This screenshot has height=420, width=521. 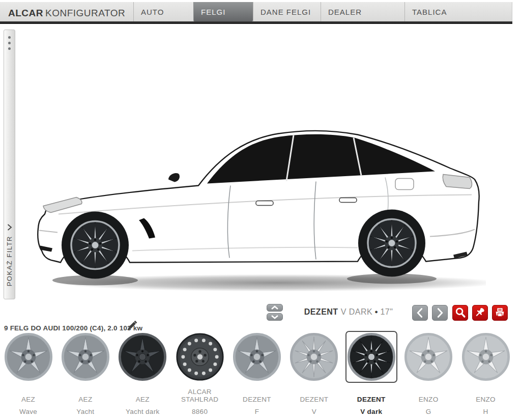 I want to click on magnifier-icon, so click(x=460, y=313).